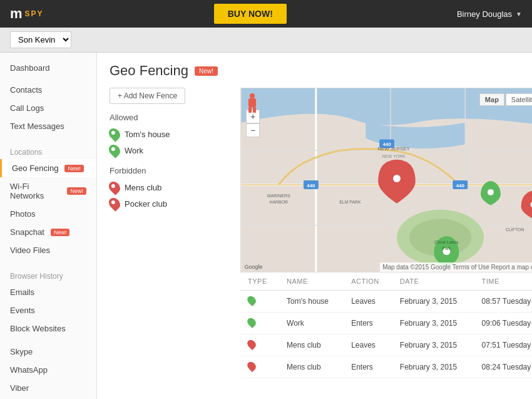 This screenshot has width=532, height=399. I want to click on svg-text: CLIFTON, so click(515, 229).